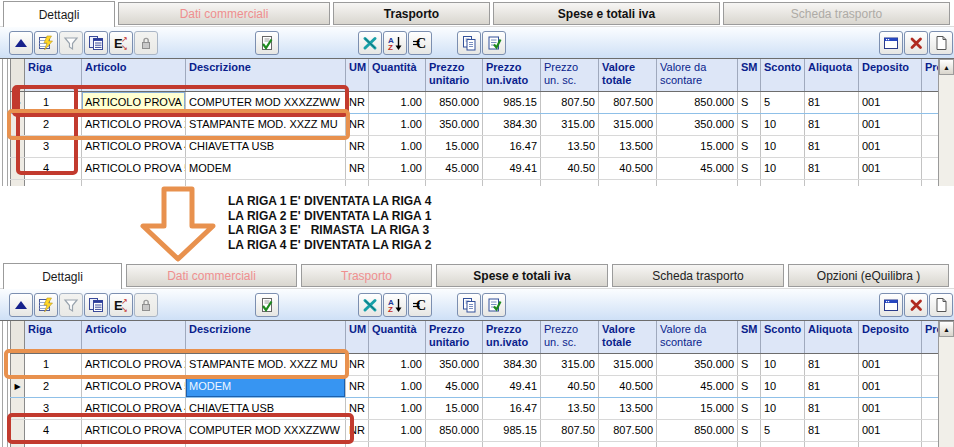 This screenshot has height=447, width=954. What do you see at coordinates (512, 75) in the screenshot?
I see `column-header-prezzo_un_ivato: Prezzo un.ivato` at bounding box center [512, 75].